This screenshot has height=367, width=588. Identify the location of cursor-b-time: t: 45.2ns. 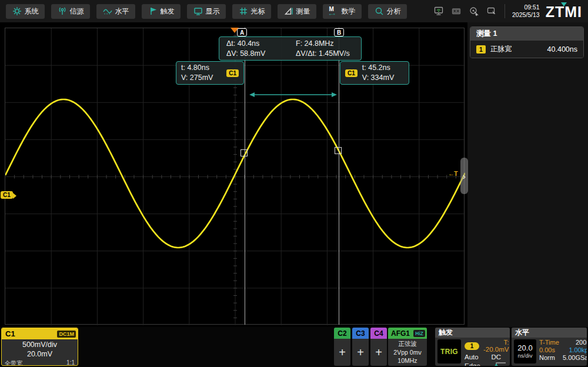
(378, 68).